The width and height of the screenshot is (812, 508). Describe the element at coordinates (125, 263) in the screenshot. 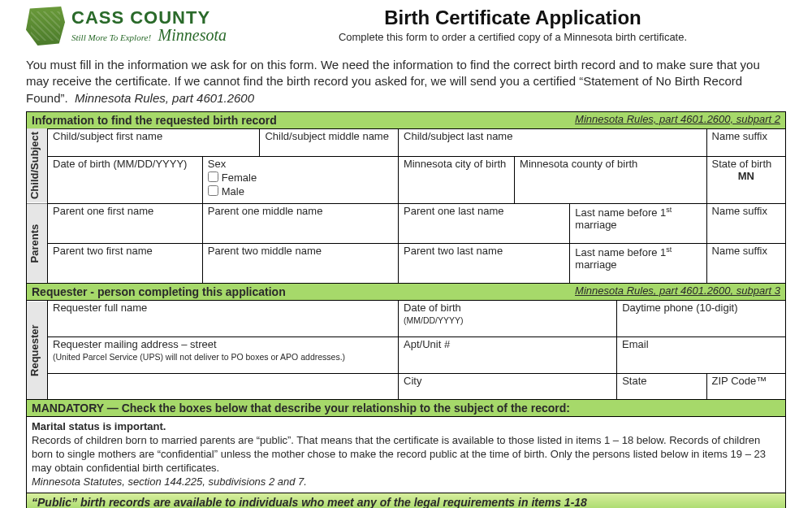

I see `p2-first-field: Parent two first name` at that location.